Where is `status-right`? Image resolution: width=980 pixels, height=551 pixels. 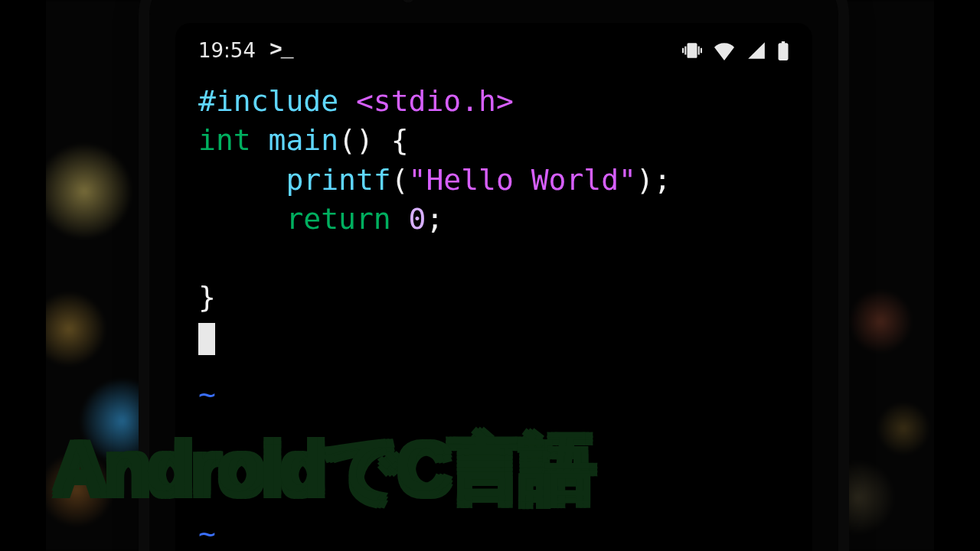
status-right is located at coordinates (736, 51).